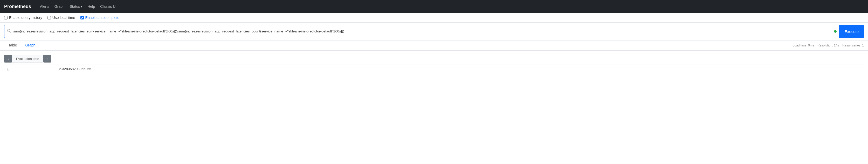  I want to click on enable-autocomplete-checkbox, so click(82, 18).